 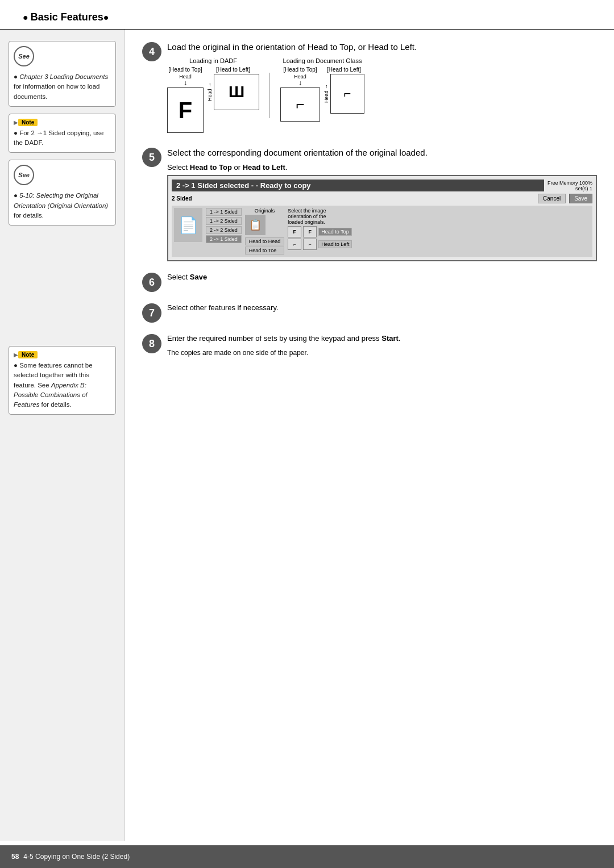 I want to click on head-to-toe-option: Head to Toe, so click(x=265, y=251).